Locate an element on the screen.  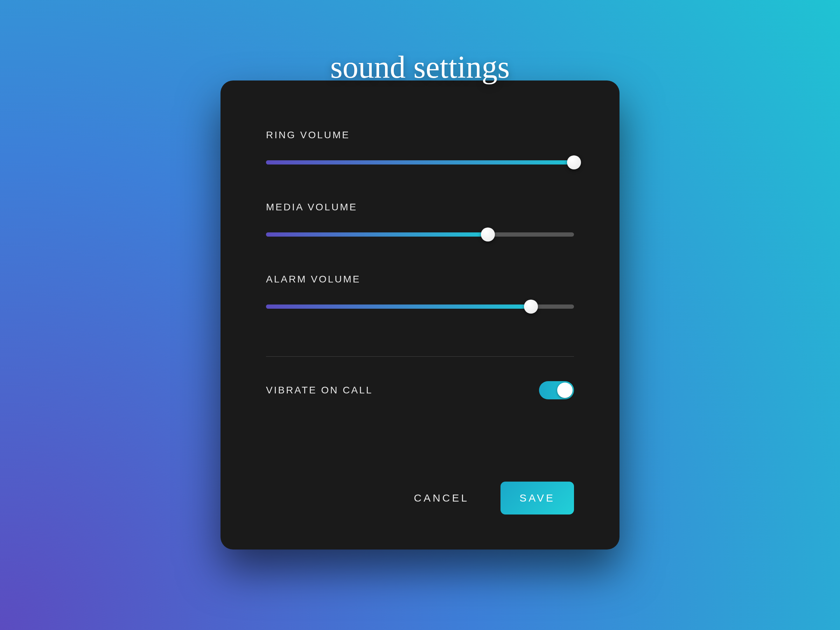
dialog-actions: CANCEL SAVE is located at coordinates (420, 488).